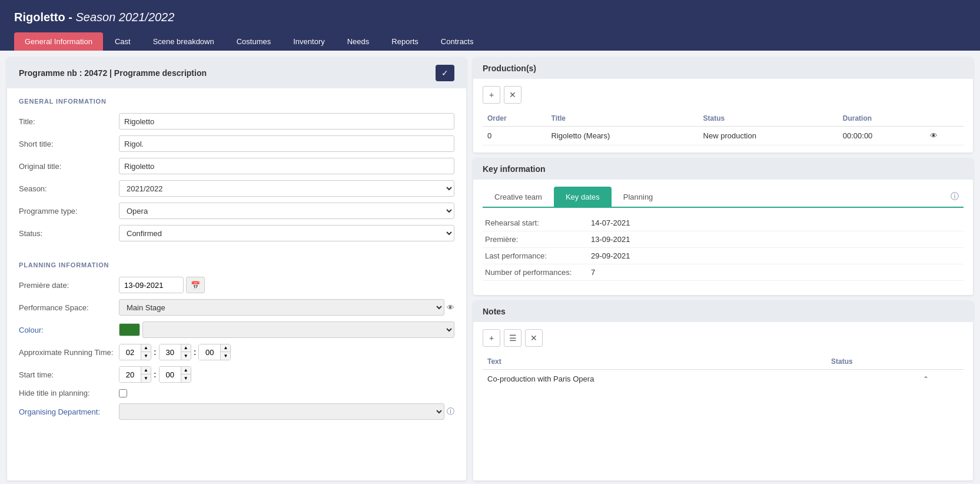 Image resolution: width=980 pixels, height=484 pixels. I want to click on key-info-tabs-bar: Creative team Key dates Planning ⓘ, so click(723, 197).